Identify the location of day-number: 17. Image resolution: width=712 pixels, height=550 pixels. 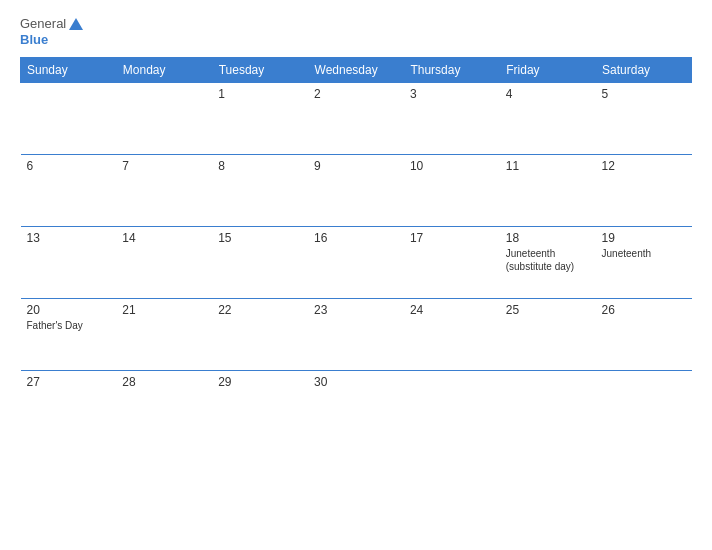
(452, 238).